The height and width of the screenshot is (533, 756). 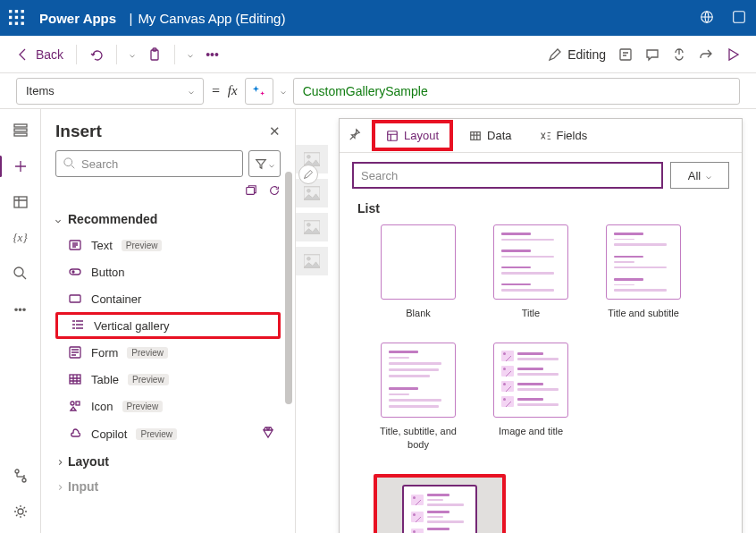 I want to click on premium-icon, so click(x=268, y=435).